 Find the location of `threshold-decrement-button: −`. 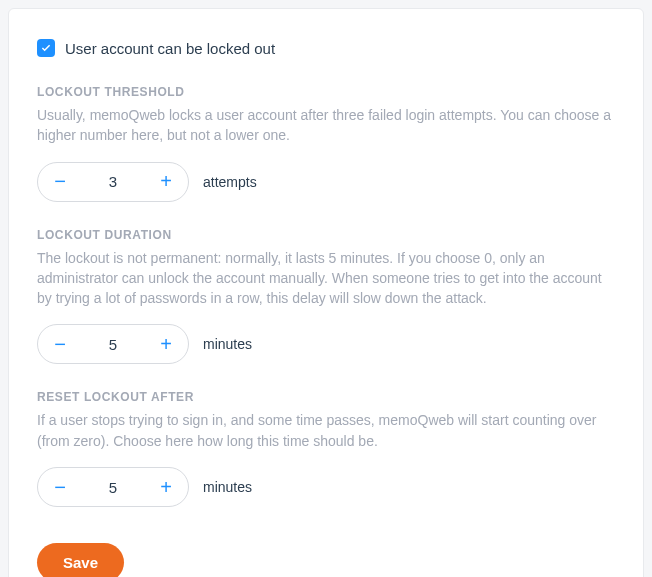

threshold-decrement-button: − is located at coordinates (60, 182).